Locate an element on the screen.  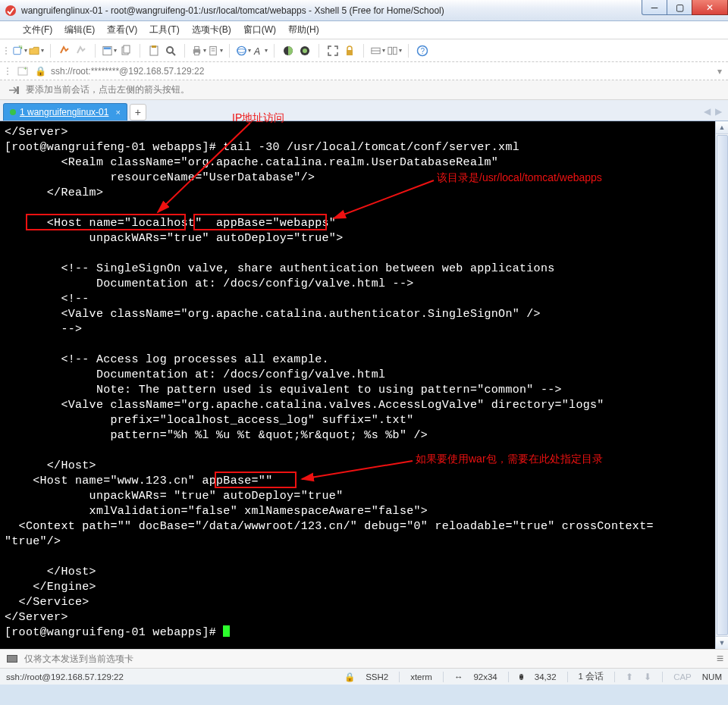
highlight-icon is located at coordinates (305, 51).